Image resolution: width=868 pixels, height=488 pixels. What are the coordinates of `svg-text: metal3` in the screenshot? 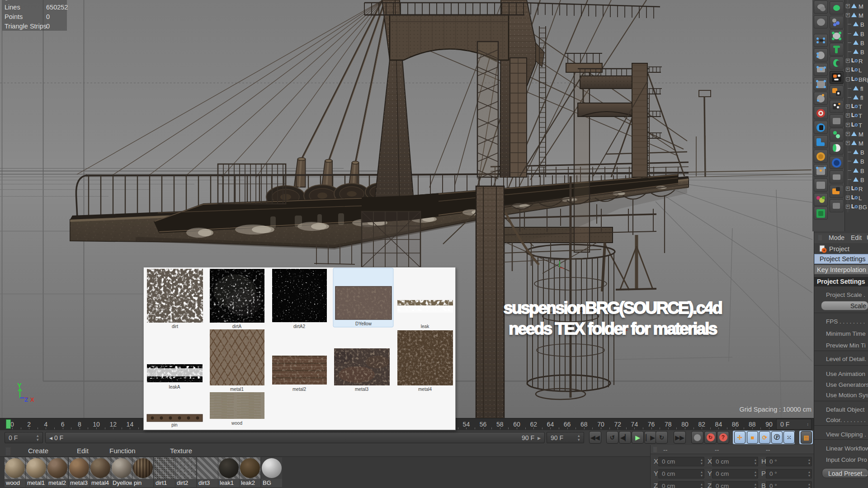 It's located at (362, 389).